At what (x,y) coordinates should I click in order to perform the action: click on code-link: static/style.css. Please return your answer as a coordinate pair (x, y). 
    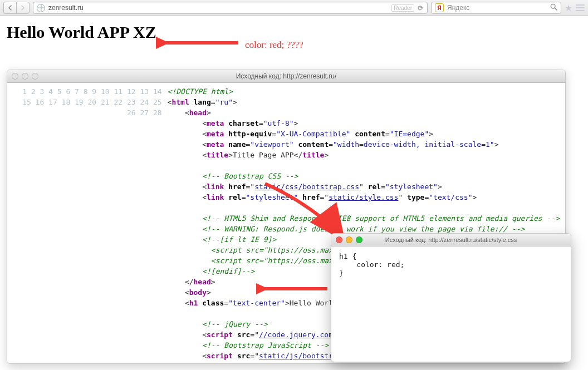
    Looking at the image, I should click on (363, 197).